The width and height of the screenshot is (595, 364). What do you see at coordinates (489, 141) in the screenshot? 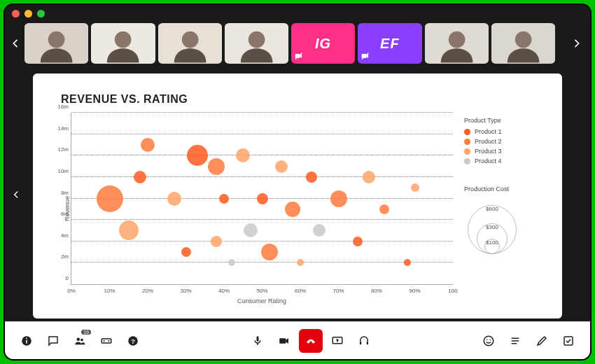
I see `legend-label: Product 2` at bounding box center [489, 141].